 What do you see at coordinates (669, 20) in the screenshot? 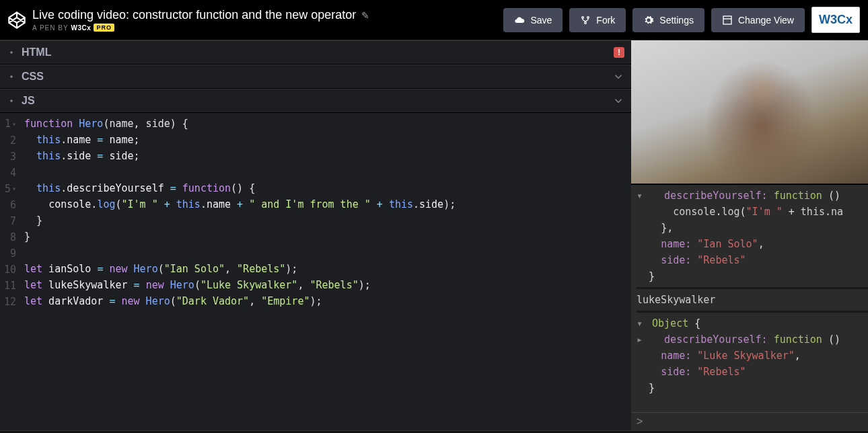
I see `settings-button: Settings` at bounding box center [669, 20].